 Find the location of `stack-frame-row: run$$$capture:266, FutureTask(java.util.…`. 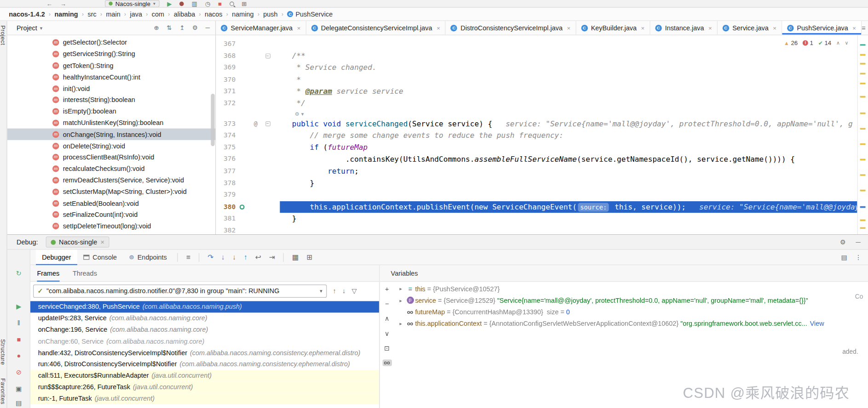

stack-frame-row: run$$$capture:266, FutureTask(java.util.… is located at coordinates (205, 387).